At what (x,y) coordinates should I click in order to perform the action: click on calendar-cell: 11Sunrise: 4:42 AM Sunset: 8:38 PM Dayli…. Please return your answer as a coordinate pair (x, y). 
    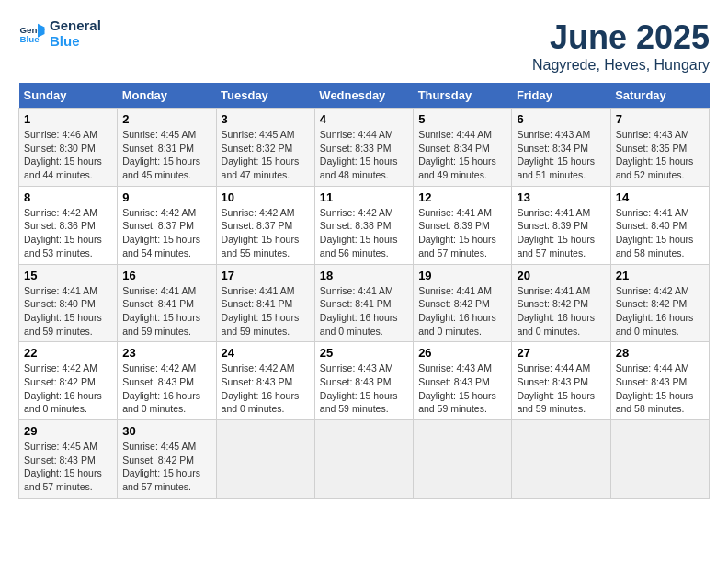
    Looking at the image, I should click on (364, 224).